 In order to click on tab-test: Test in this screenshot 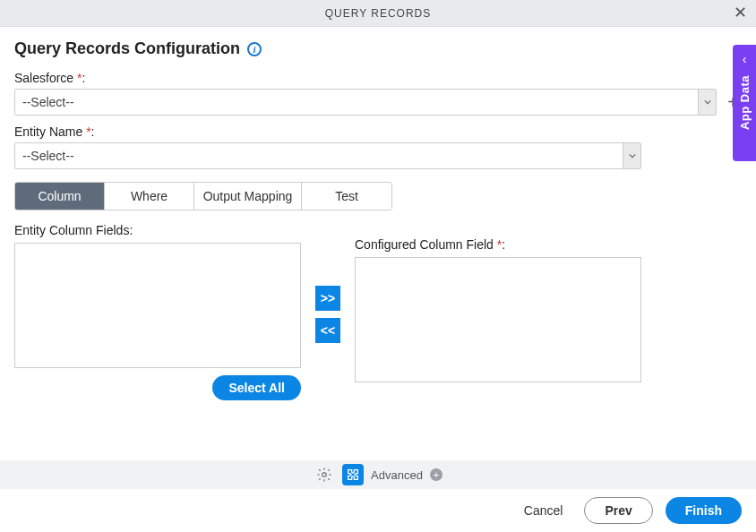, I will do `click(347, 196)`.